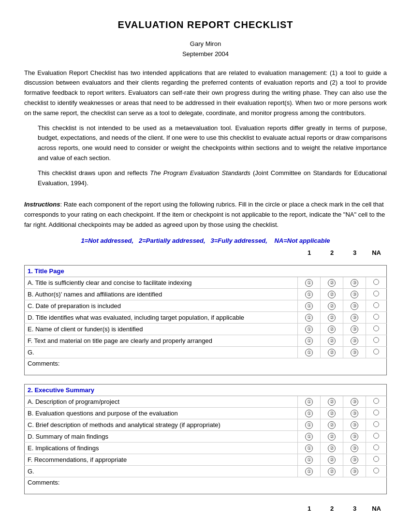 Image resolution: width=411 pixels, height=532 pixels. I want to click on col-headers-table: 1 2 3 NA, so click(206, 252).